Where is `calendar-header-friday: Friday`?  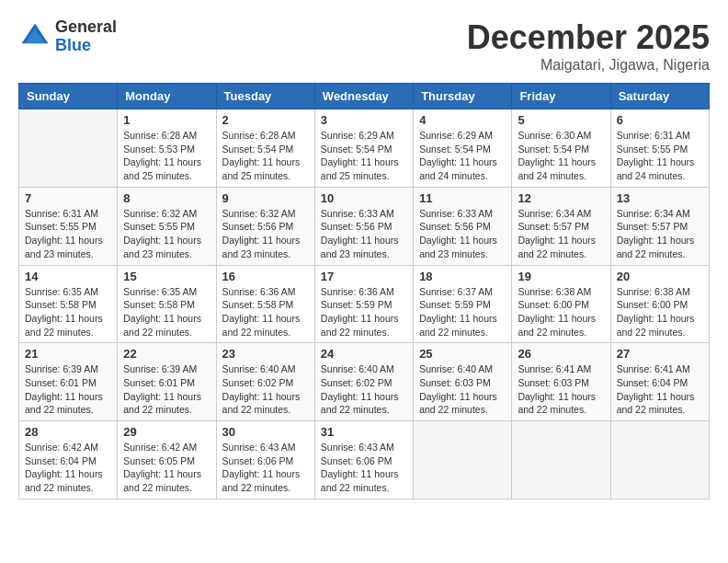 calendar-header-friday: Friday is located at coordinates (561, 97).